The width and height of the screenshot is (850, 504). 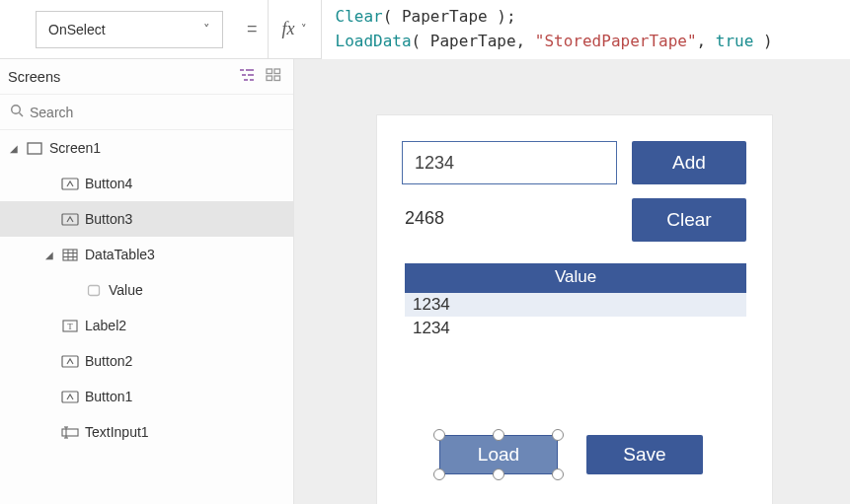 I want to click on search-icon, so click(x=17, y=112).